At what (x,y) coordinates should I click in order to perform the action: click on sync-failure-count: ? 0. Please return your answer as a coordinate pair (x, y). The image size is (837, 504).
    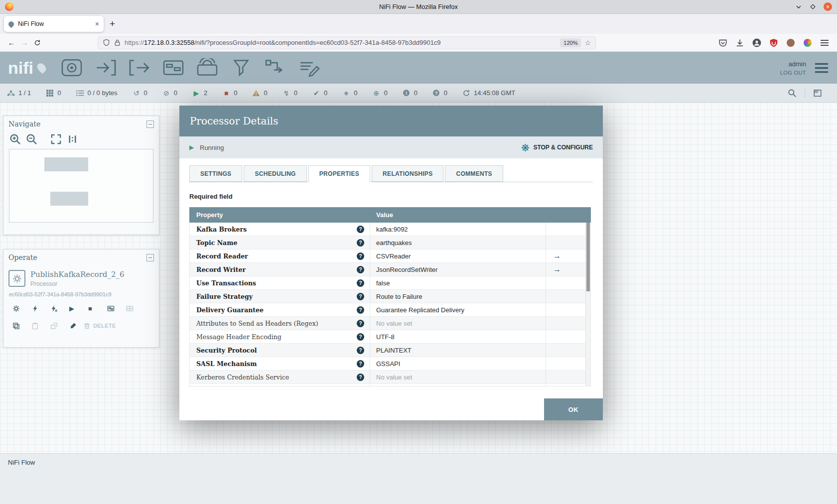
    Looking at the image, I should click on (440, 93).